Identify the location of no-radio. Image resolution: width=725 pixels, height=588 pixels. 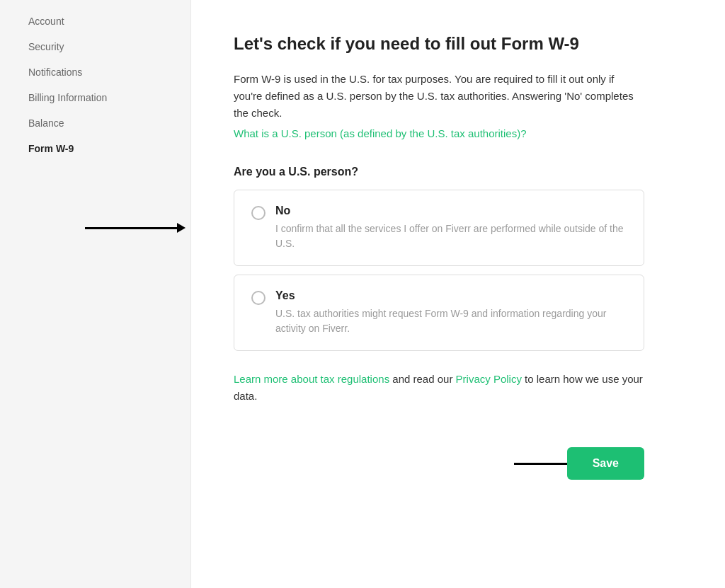
(258, 213).